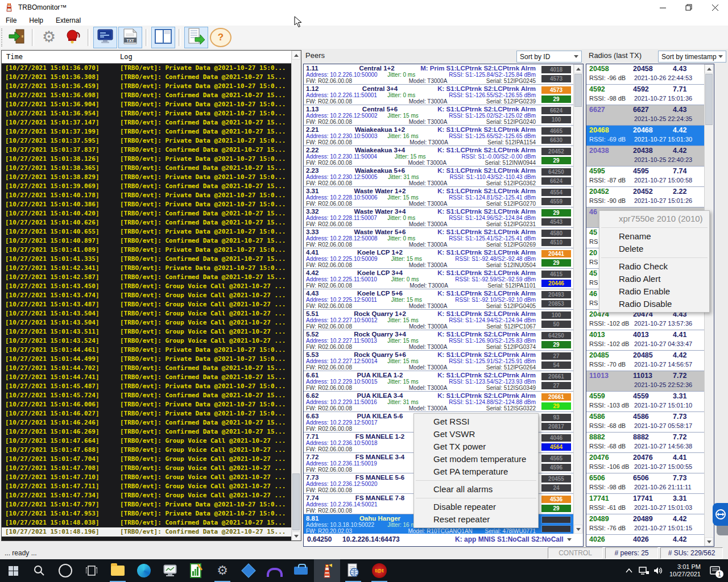 The image size is (728, 582). What do you see at coordinates (578, 299) in the screenshot?
I see `peers-scrollbar` at bounding box center [578, 299].